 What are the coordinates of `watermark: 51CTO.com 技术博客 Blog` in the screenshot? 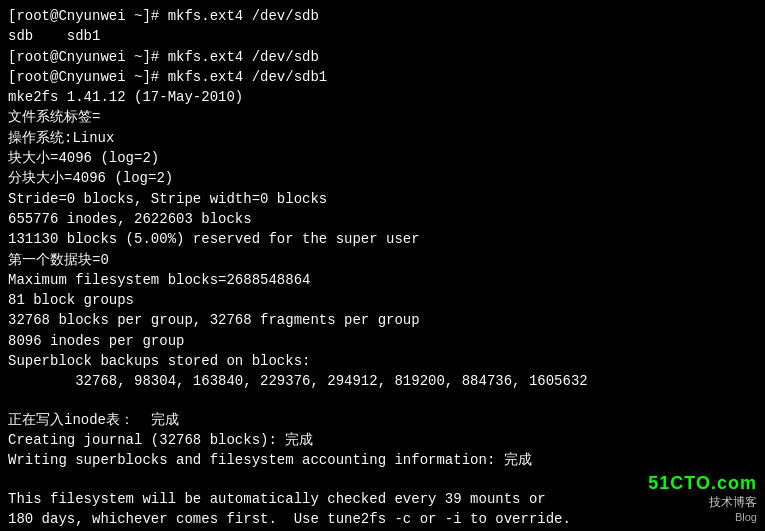 It's located at (702, 498).